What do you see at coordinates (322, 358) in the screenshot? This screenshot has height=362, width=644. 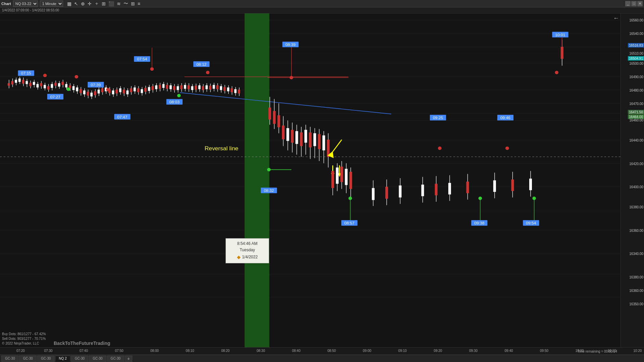 I see `tab-bar: GC-30 GC-30 GC-30 NQ 2 GC-30 GC-30 GC-30…` at bounding box center [322, 358].